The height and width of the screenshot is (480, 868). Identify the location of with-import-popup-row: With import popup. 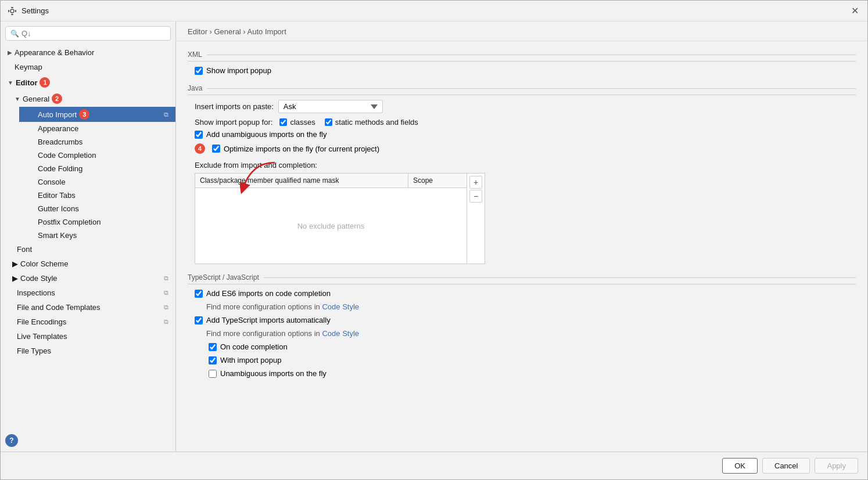
(522, 360).